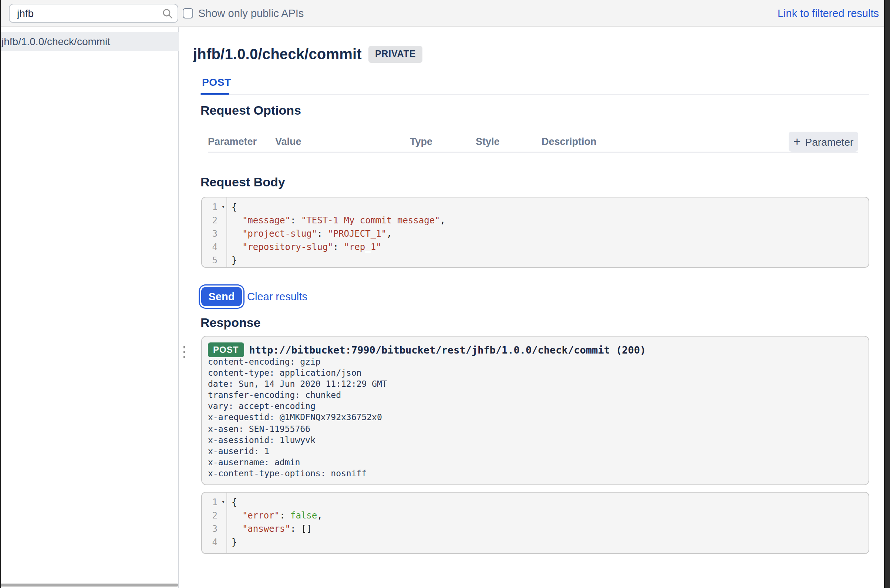  What do you see at coordinates (89, 585) in the screenshot?
I see `sidebar-horizontal-scrollbar` at bounding box center [89, 585].